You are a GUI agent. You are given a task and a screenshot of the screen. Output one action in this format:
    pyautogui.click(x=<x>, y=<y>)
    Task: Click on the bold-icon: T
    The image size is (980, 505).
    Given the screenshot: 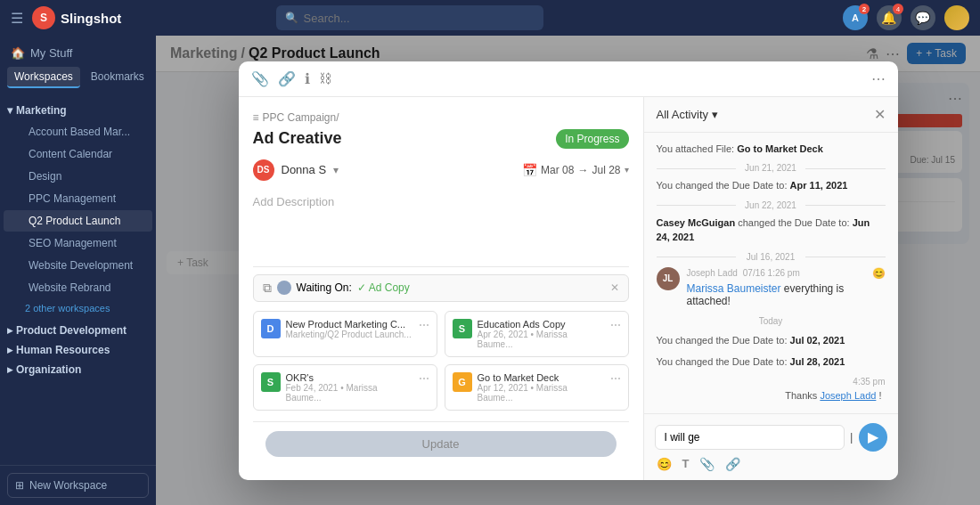 What is the action you would take?
    pyautogui.click(x=686, y=463)
    